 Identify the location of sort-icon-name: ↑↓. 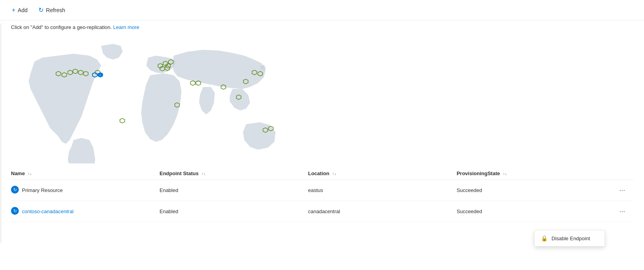
(30, 174).